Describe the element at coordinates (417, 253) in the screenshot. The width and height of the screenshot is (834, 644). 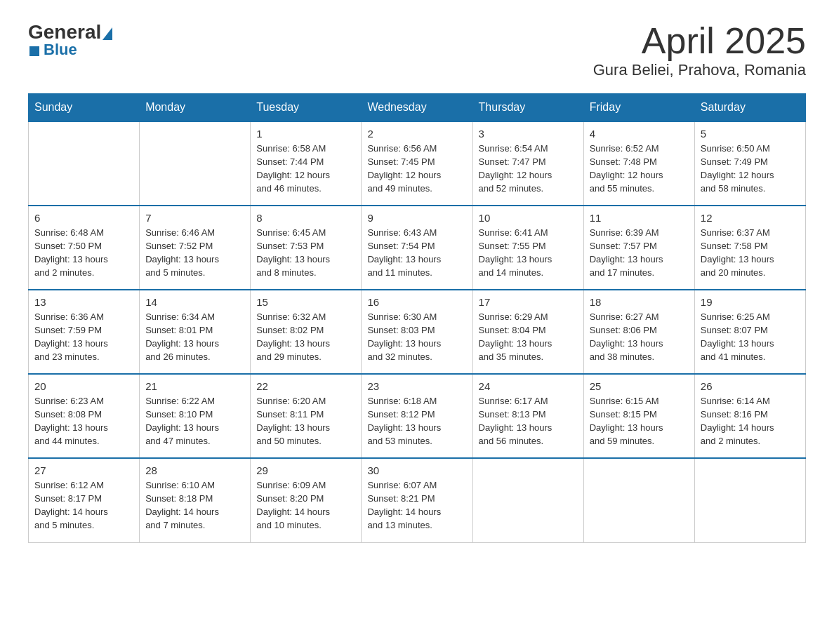
I see `day-info: Sunrise: 6:43 AMSunset: 7:54 PMDaylight:…` at that location.